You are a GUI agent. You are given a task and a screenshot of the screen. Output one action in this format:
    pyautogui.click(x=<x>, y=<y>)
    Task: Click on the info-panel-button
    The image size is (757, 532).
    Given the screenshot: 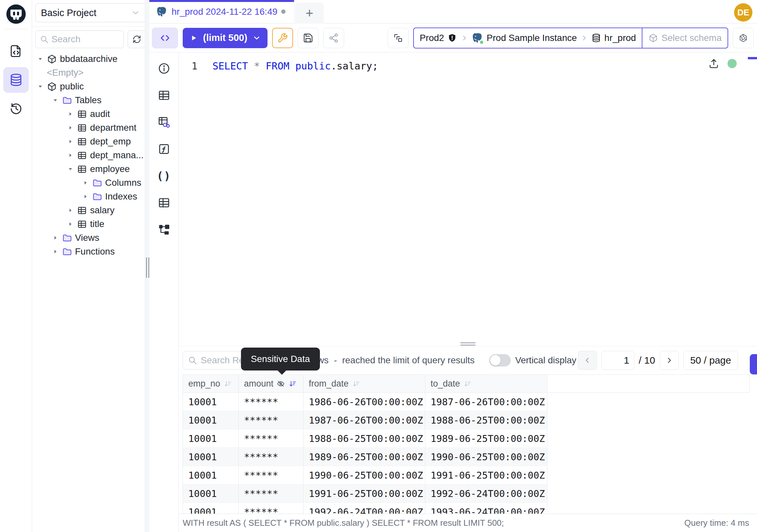 What is the action you would take?
    pyautogui.click(x=164, y=69)
    